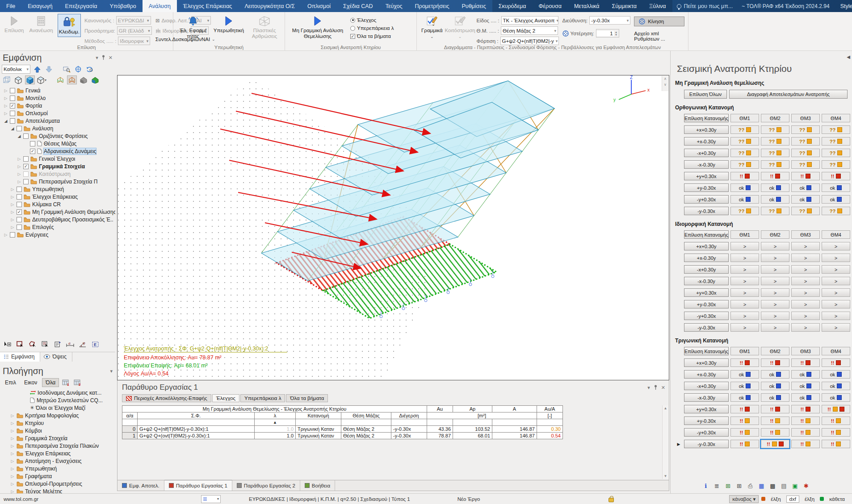  Describe the element at coordinates (343, 429) in the screenshot. I see `table-row: 0G+ψ2·Q+(nlf|T|ΘΜ2|-y-0.30x):11.0Τριγωνι…` at that location.